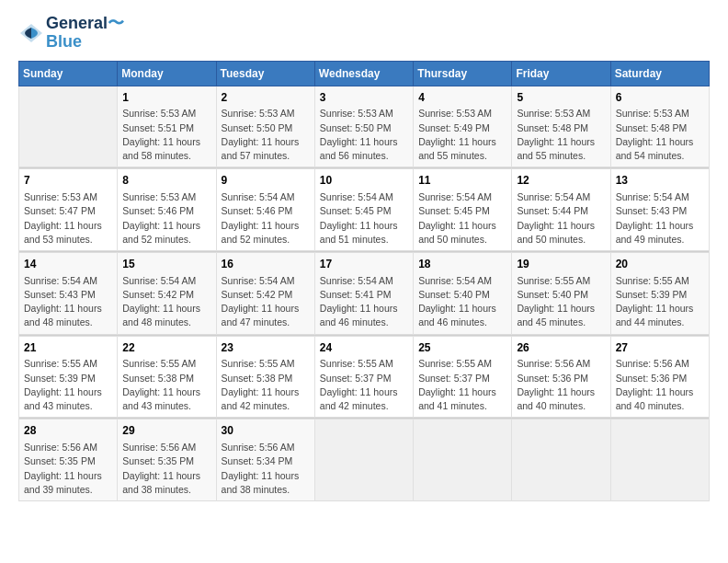 The image size is (728, 563). I want to click on day-number: 11, so click(462, 180).